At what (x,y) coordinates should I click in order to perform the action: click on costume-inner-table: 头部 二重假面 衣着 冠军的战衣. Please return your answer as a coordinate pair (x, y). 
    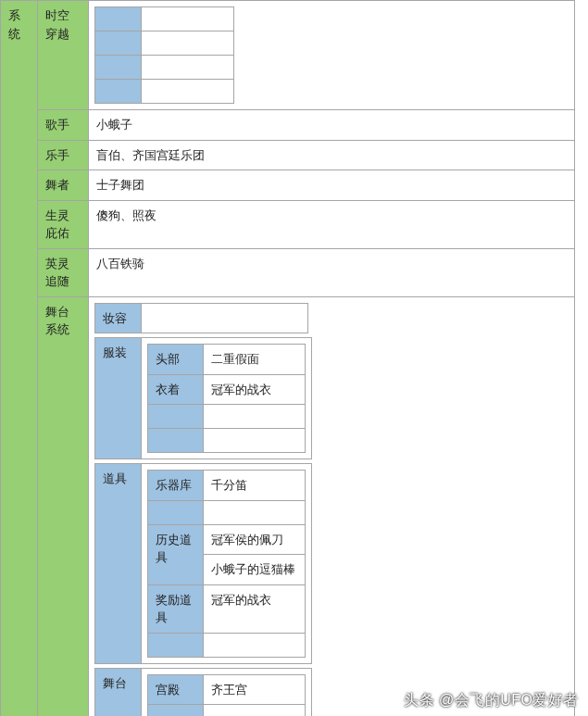
    Looking at the image, I should click on (226, 398).